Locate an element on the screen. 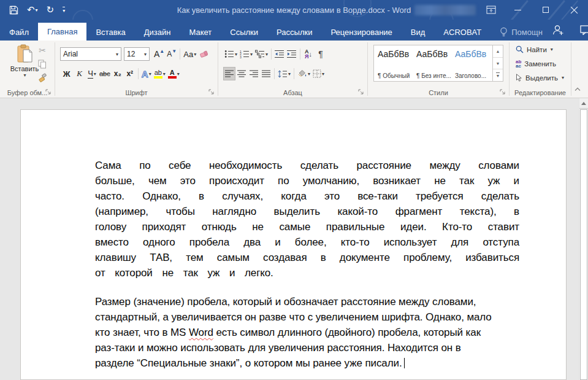 The width and height of the screenshot is (588, 380). assistant-label: Помощн is located at coordinates (527, 32).